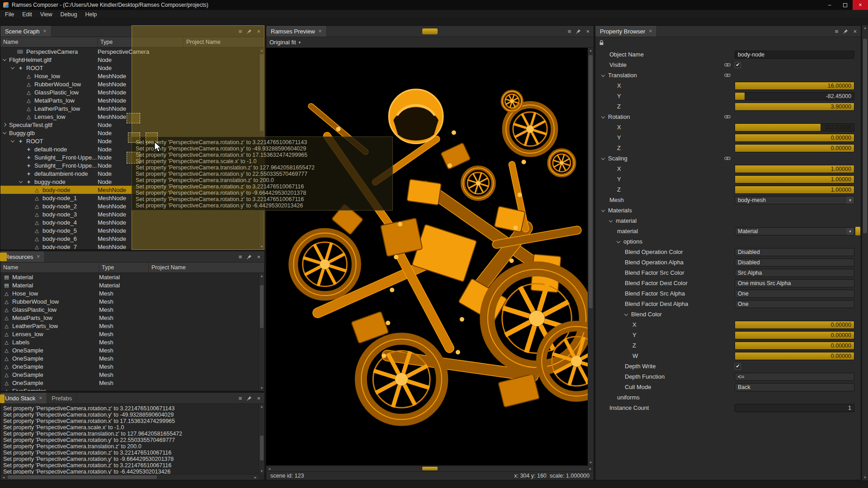 The image size is (868, 488). Describe the element at coordinates (601, 42) in the screenshot. I see `lock-icon` at that location.